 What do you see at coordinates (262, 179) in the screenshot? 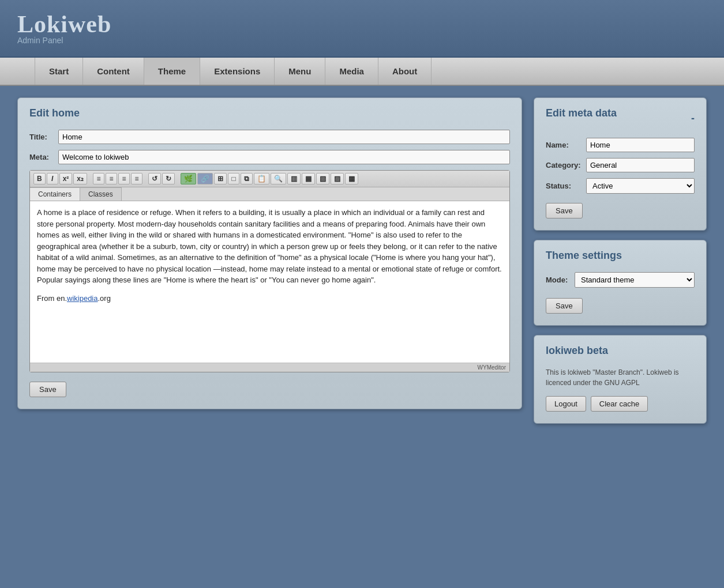
I see `toolbar-paste: 📋` at bounding box center [262, 179].